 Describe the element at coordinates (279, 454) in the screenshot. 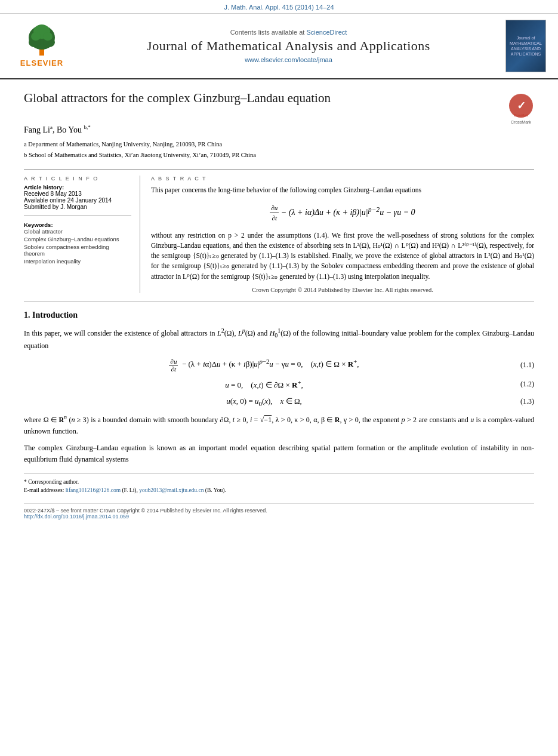

I see `intro-para3: The complex Ginzburg–Landau equation is …` at that location.